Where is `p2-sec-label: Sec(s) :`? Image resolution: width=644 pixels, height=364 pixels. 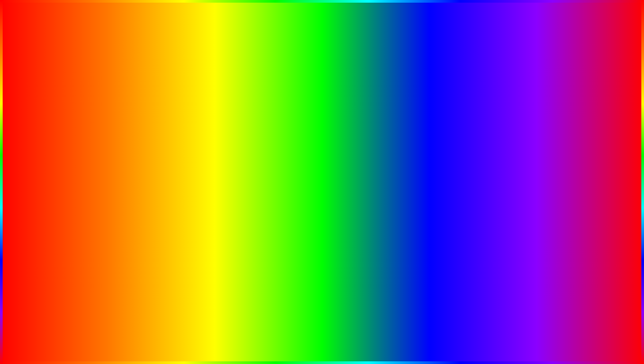 p2-sec-label: Sec(s) : is located at coordinates (501, 123).